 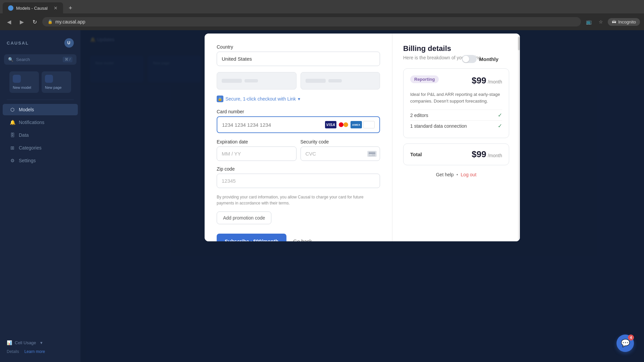 I want to click on monthly-toggle-switch, so click(x=469, y=59).